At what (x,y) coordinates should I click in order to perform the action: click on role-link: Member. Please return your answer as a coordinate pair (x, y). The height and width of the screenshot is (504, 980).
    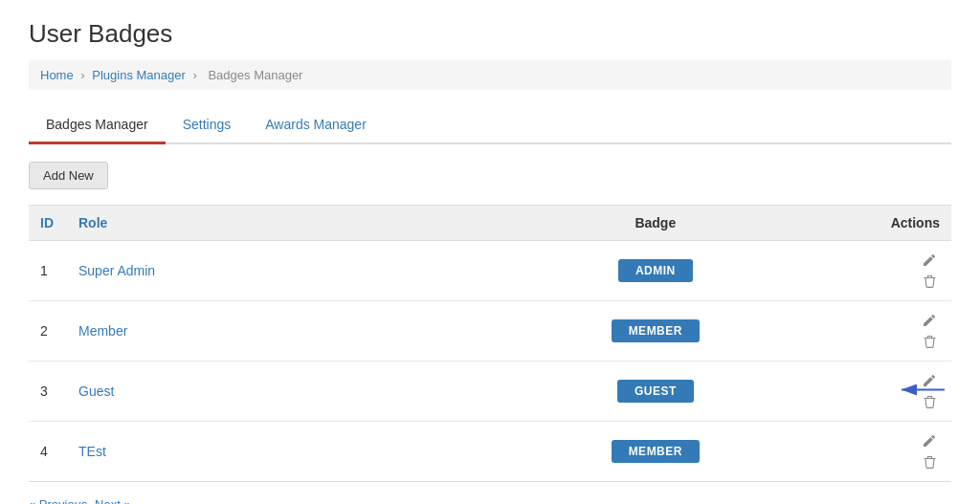
    Looking at the image, I should click on (103, 331).